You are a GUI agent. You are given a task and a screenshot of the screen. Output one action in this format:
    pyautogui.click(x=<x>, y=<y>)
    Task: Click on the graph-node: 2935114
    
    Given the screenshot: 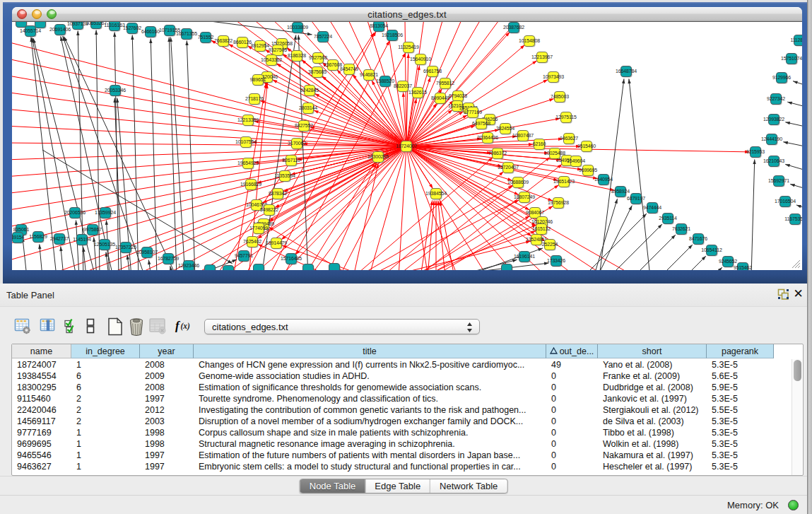 What is the action you would take?
    pyautogui.click(x=668, y=219)
    